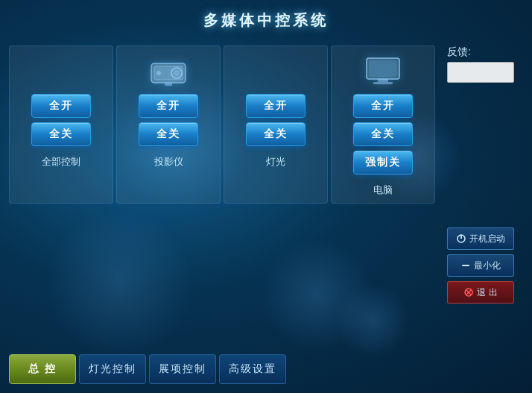 The width and height of the screenshot is (532, 393). What do you see at coordinates (383, 106) in the screenshot?
I see `btn-全开-computer: 全开` at bounding box center [383, 106].